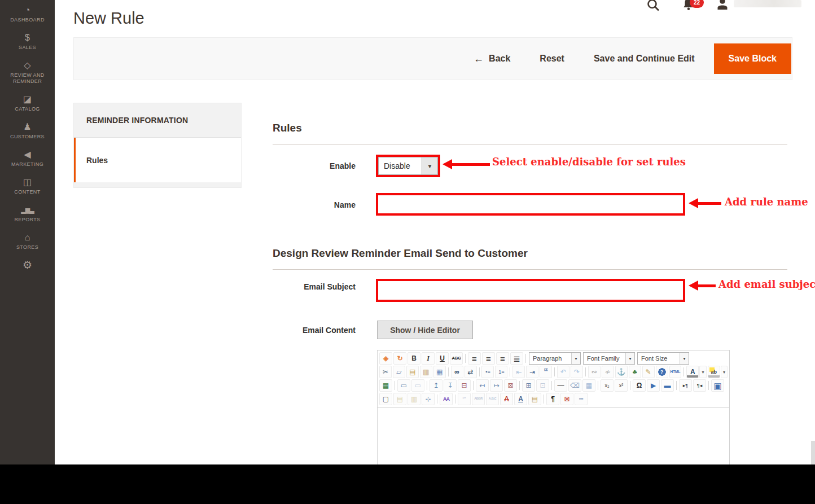  I want to click on bring-forward-icon: ▤, so click(400, 399).